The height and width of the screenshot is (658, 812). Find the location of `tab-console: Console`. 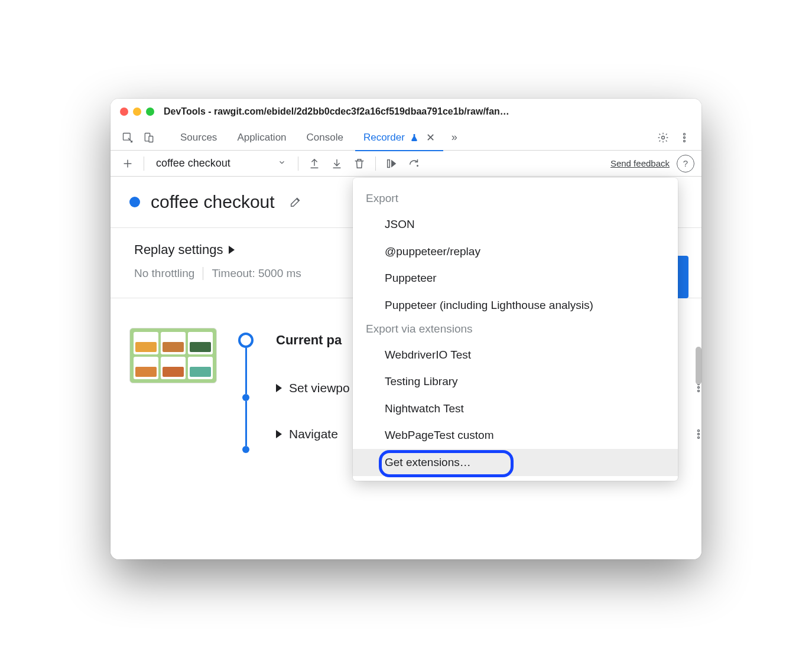

tab-console: Console is located at coordinates (325, 138).